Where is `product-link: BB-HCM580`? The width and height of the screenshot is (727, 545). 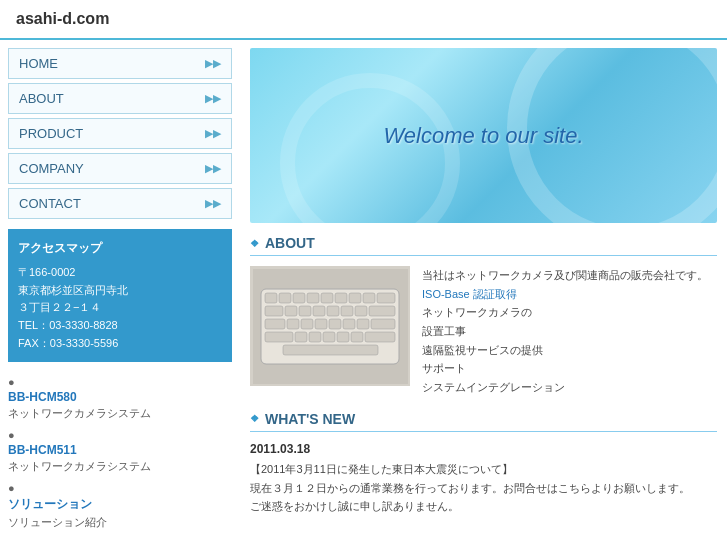
product-link: BB-HCM580 is located at coordinates (120, 397).